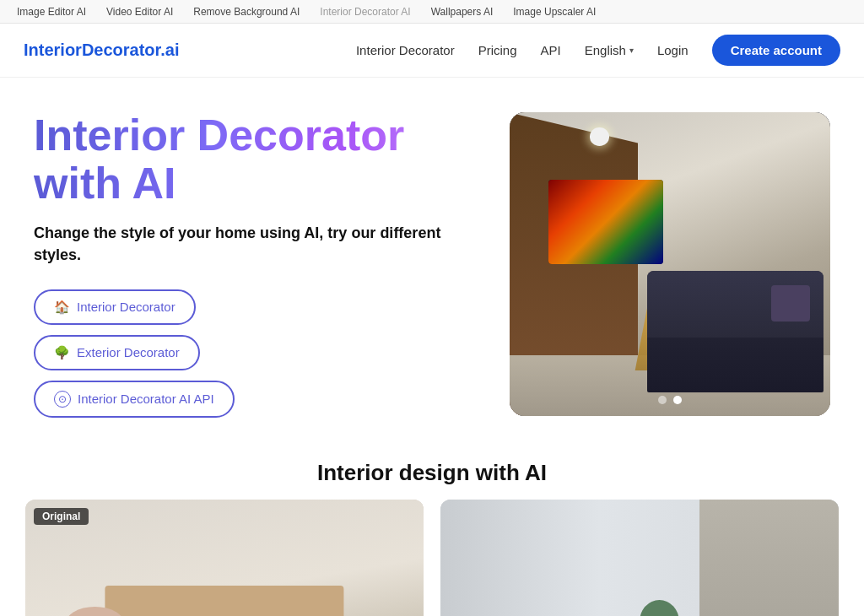 Image resolution: width=864 pixels, height=616 pixels. What do you see at coordinates (640, 558) in the screenshot?
I see `comparison-styled-card` at bounding box center [640, 558].